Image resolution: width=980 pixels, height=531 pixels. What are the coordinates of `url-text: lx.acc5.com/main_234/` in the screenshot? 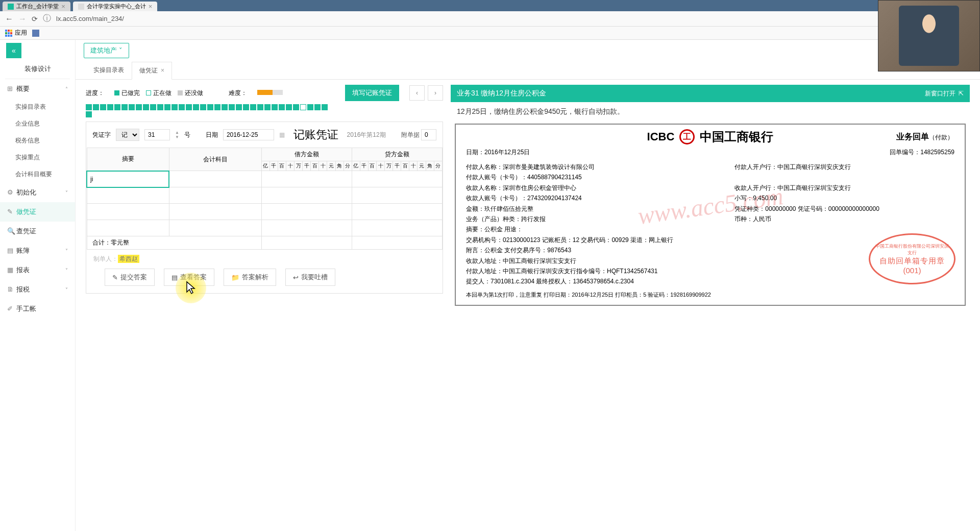 It's located at (509, 18).